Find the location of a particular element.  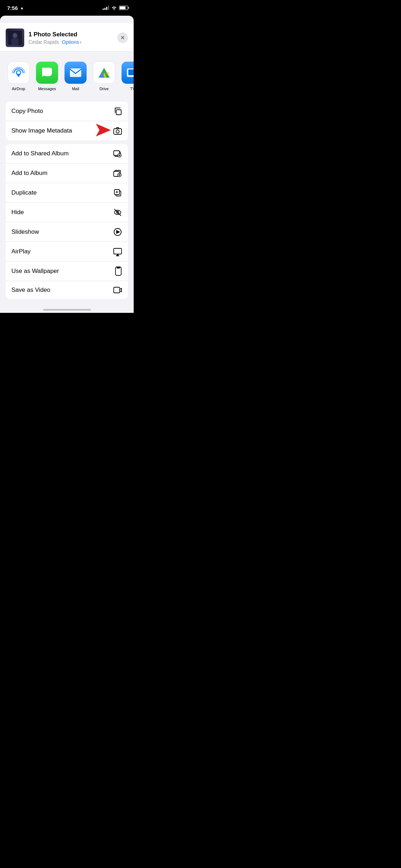

airplay-icon is located at coordinates (118, 252).